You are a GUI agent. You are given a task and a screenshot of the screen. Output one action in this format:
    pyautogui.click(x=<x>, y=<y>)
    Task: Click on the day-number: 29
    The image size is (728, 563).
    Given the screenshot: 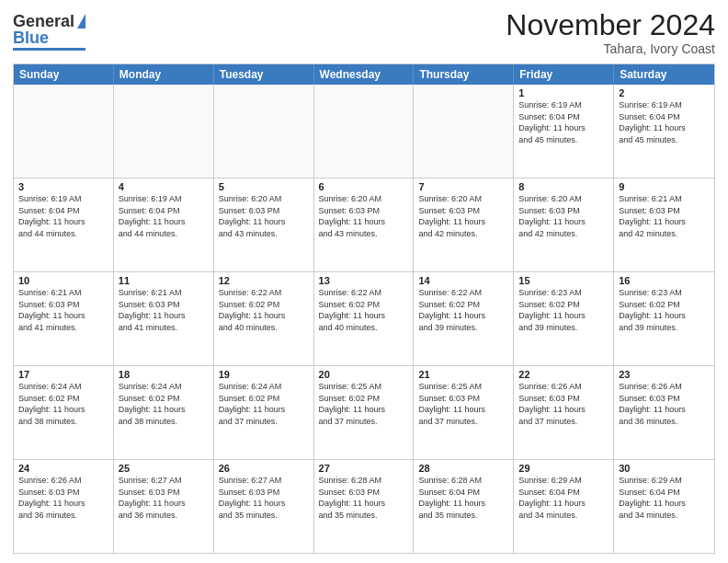 What is the action you would take?
    pyautogui.click(x=563, y=468)
    